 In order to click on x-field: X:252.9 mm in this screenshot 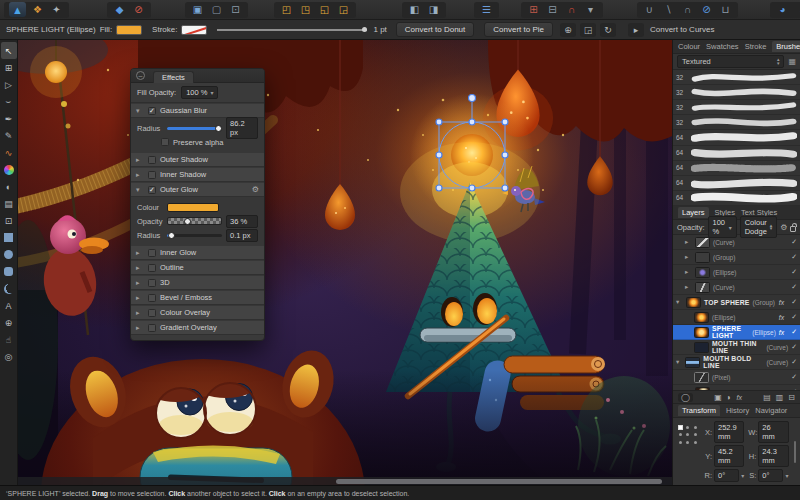, I will do `click(724, 432)`.